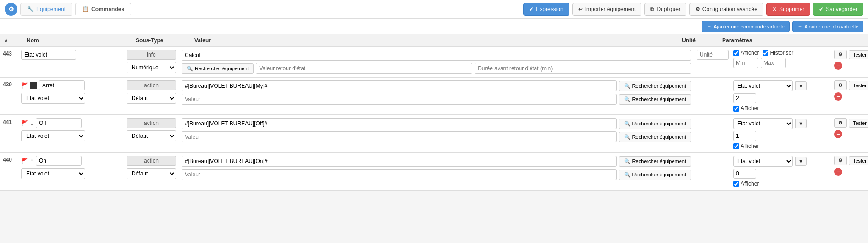 This screenshot has width=868, height=243. I want to click on sauvegarder-button: ✔ Sauvegarder, so click(838, 9).